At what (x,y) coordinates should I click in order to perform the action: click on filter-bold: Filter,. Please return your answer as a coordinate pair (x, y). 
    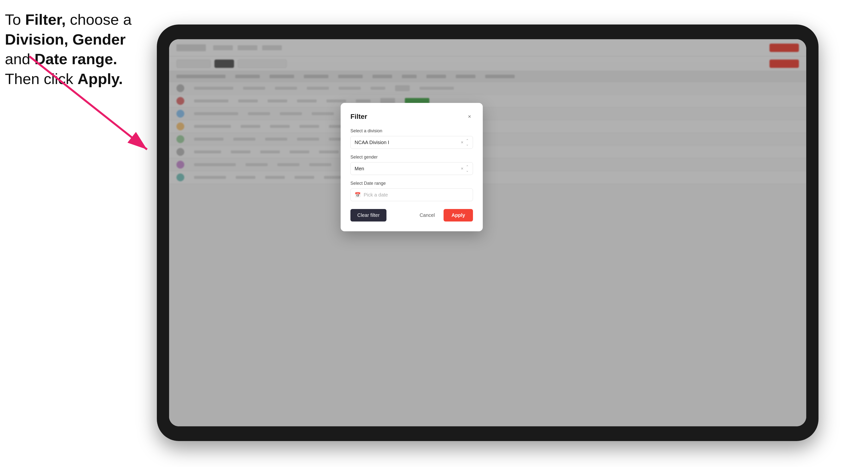
    Looking at the image, I should click on (45, 20).